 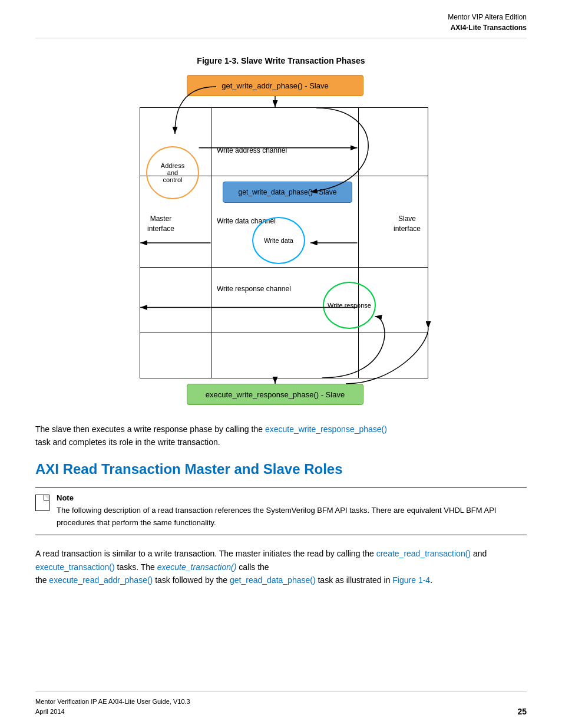 I want to click on figure-title: Figure 1-3. Slave Write Transaction Phas…, so click(x=280, y=61).